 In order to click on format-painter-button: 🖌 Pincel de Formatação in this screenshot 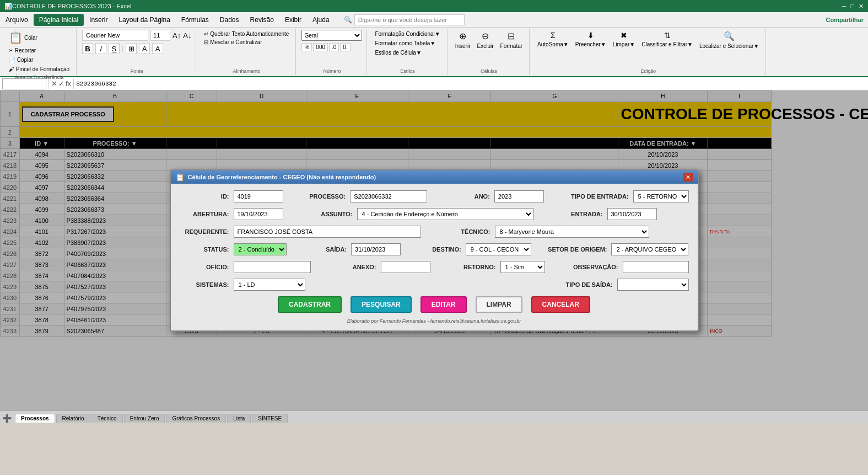, I will do `click(39, 70)`.